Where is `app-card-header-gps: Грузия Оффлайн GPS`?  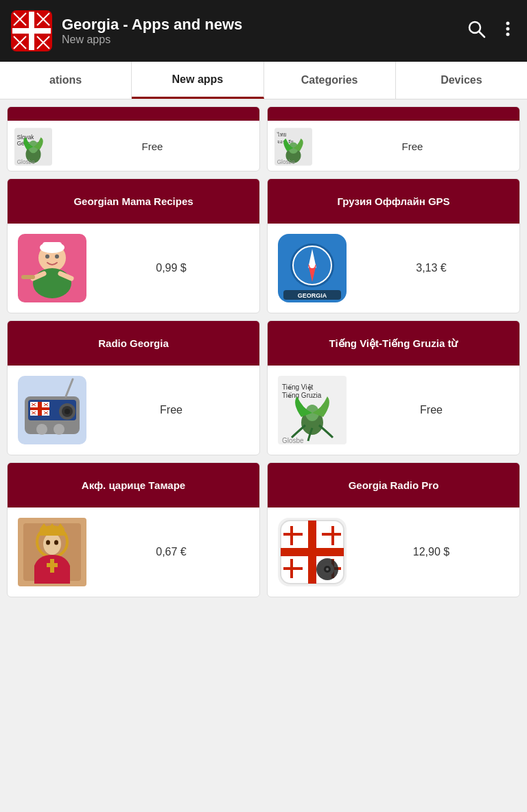
app-card-header-gps: Грузия Оффлайн GPS is located at coordinates (394, 202).